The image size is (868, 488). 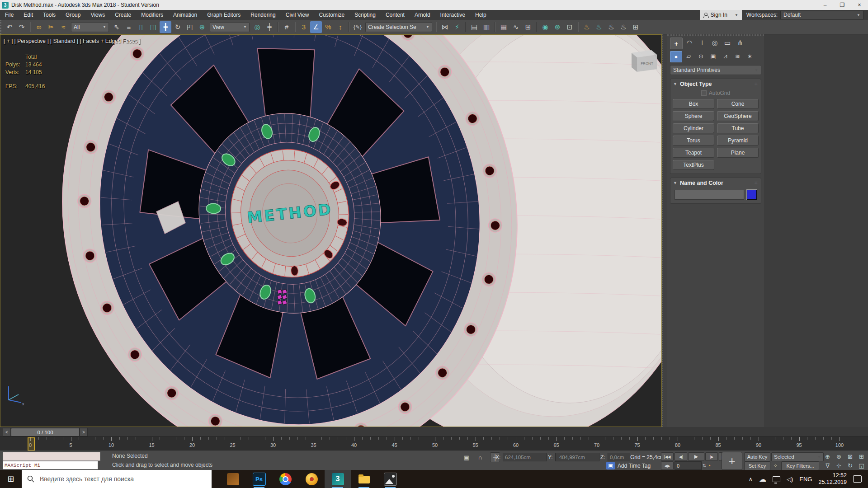 What do you see at coordinates (667, 465) in the screenshot?
I see `key-mode-toggle: ◀▶` at bounding box center [667, 465].